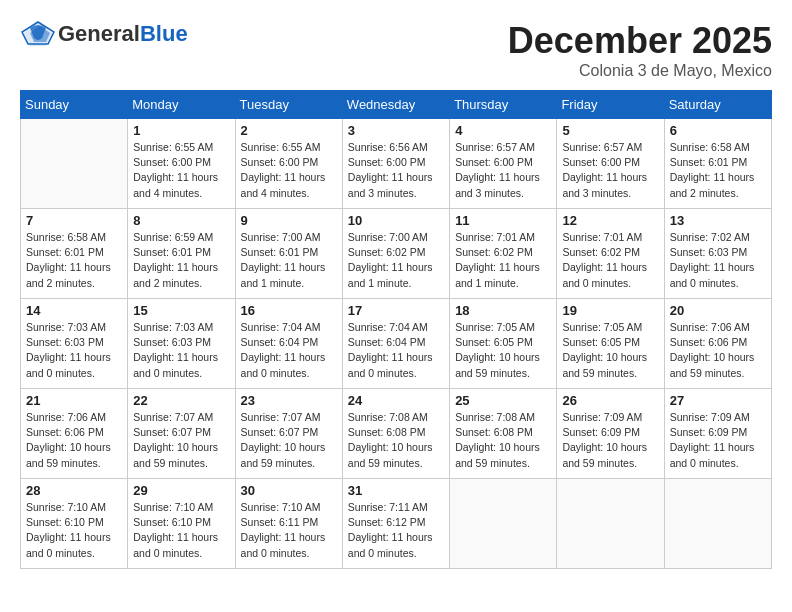 Image resolution: width=792 pixels, height=612 pixels. Describe the element at coordinates (289, 220) in the screenshot. I see `day-number: 9` at that location.